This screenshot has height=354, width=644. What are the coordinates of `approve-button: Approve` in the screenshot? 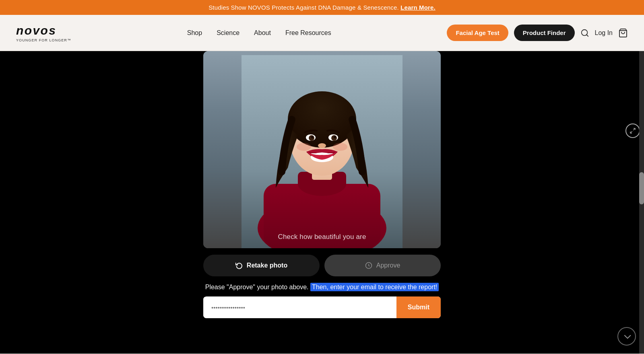 It's located at (382, 266).